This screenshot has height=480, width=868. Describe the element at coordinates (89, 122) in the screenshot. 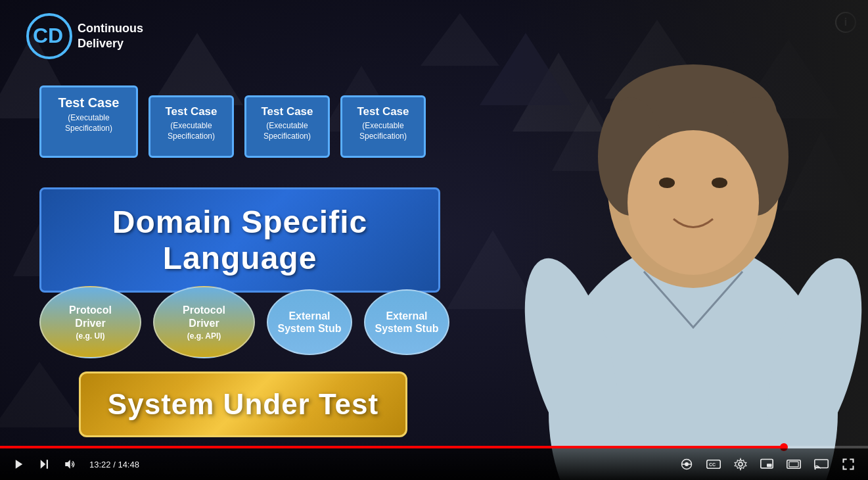

I see `test-case-box-1: Test Case (ExecutableSpecification)` at that location.